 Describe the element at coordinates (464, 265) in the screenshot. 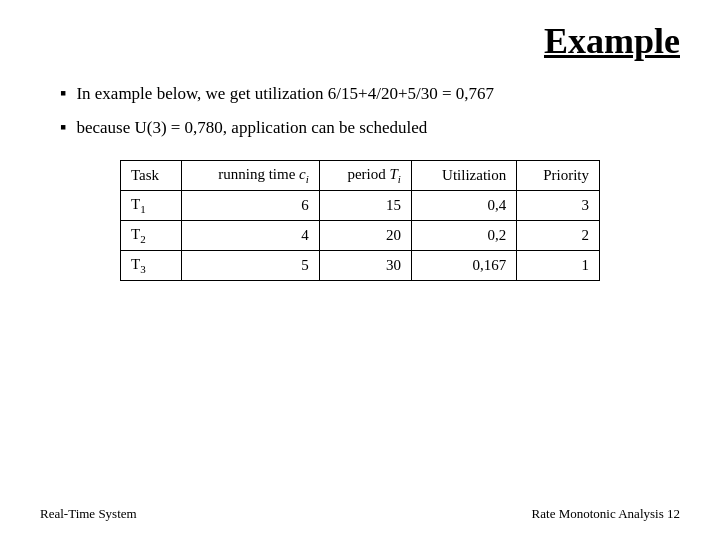

I see `utilization-t3: 0,167` at that location.